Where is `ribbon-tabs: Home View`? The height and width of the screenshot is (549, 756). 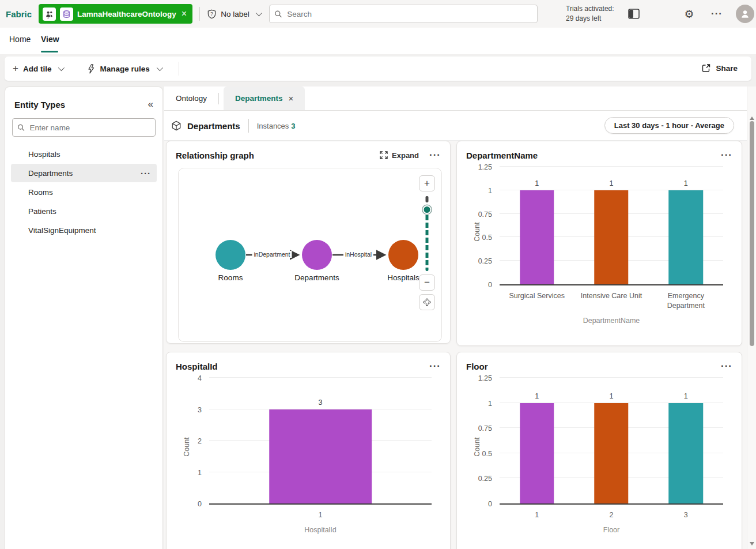 ribbon-tabs: Home View is located at coordinates (378, 41).